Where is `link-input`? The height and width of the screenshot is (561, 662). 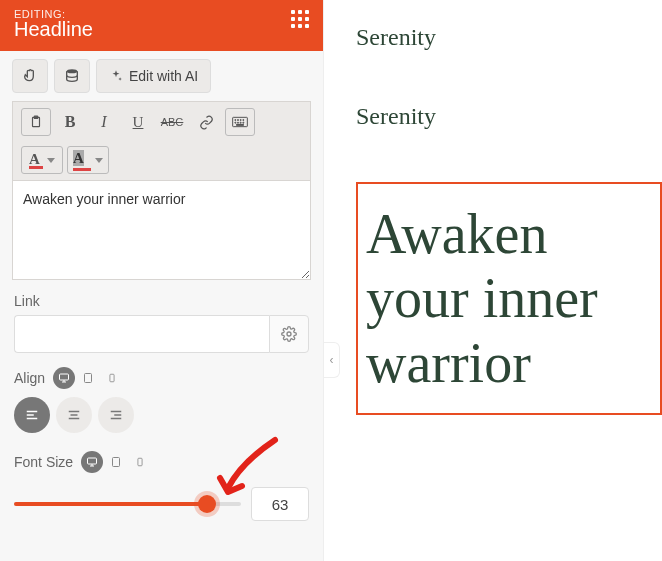 link-input is located at coordinates (142, 334).